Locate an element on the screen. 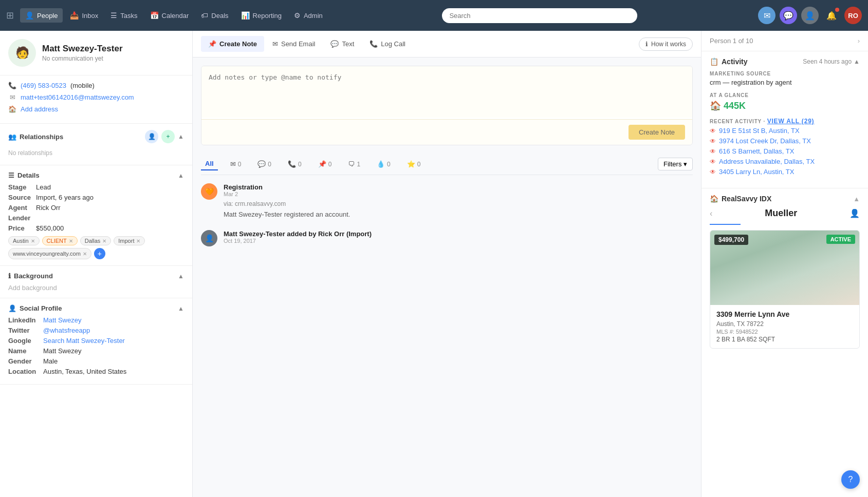 The image size is (868, 497). relationships-person-btn: 👤 is located at coordinates (152, 137).